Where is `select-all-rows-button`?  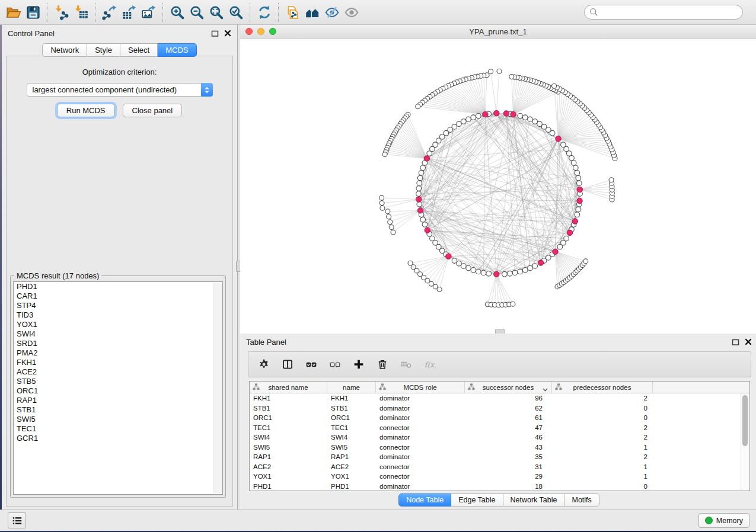 select-all-rows-button is located at coordinates (311, 364).